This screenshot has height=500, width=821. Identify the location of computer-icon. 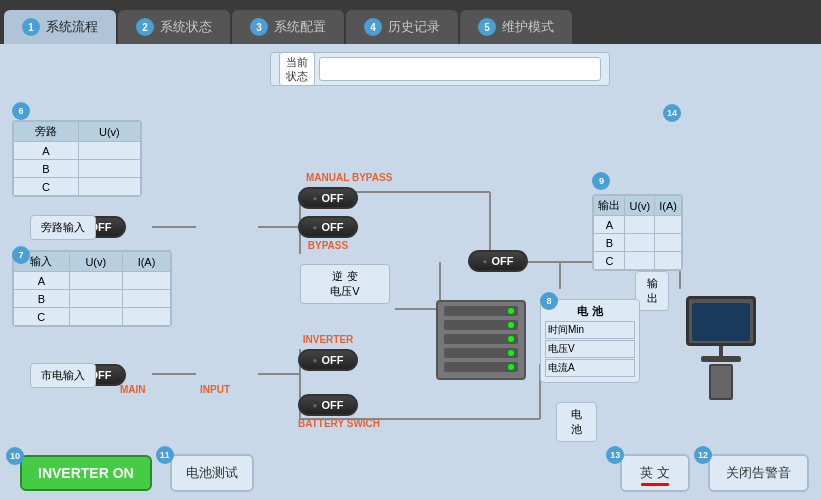
(721, 341).